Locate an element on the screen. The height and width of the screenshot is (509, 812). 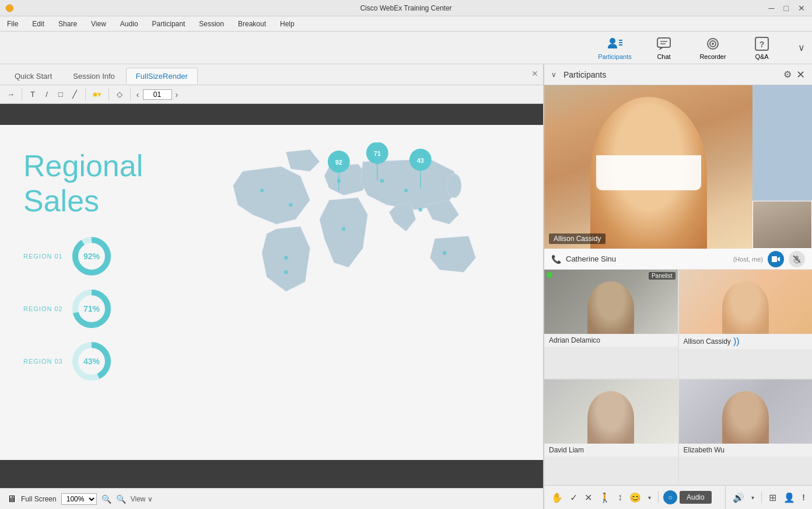
small-video-person is located at coordinates (782, 225).